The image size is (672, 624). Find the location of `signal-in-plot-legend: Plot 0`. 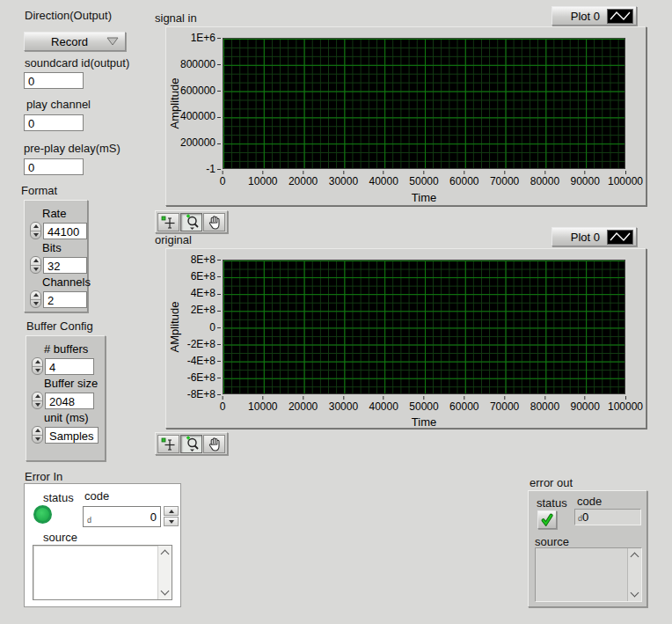

signal-in-plot-legend: Plot 0 is located at coordinates (595, 16).